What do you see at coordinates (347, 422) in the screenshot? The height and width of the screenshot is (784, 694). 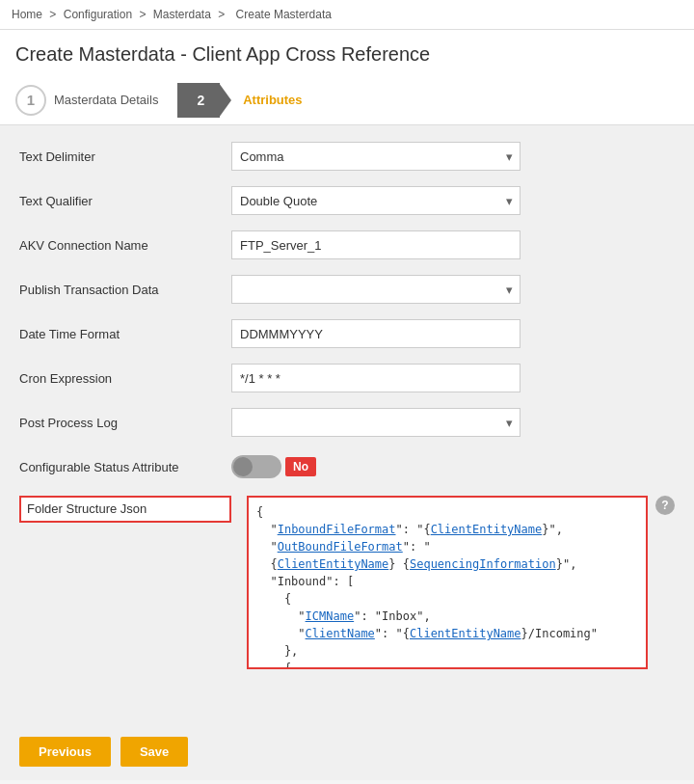 I see `field-post-process-log: Post Process Log Yes No` at bounding box center [347, 422].